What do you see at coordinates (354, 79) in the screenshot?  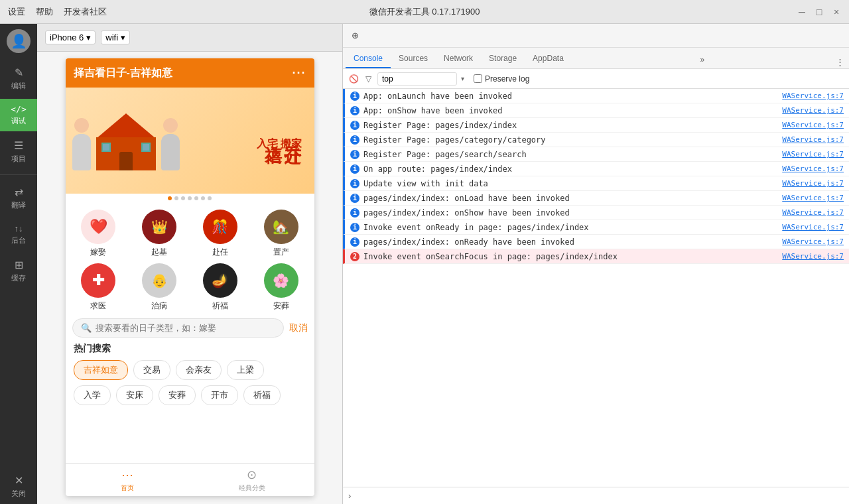 I see `clear-console-button: 🚫` at bounding box center [354, 79].